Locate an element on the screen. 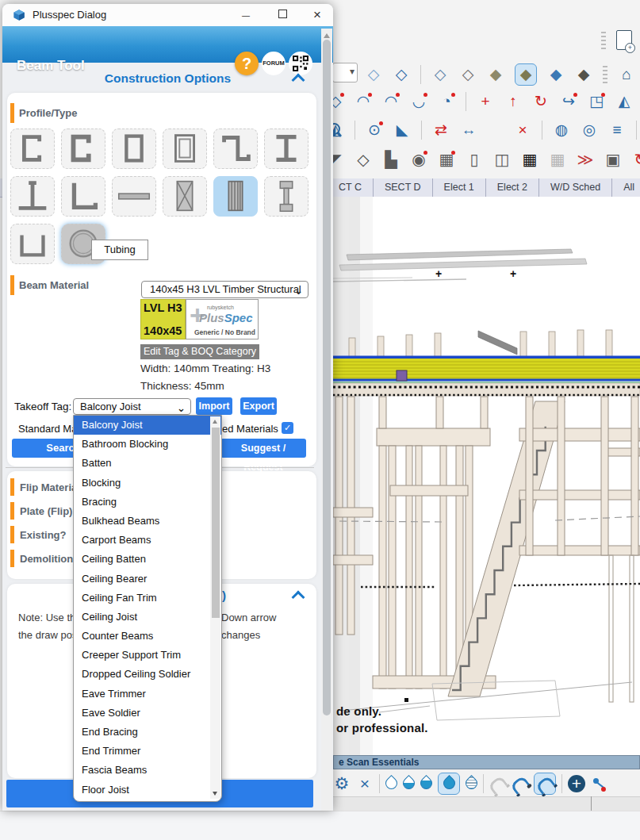 The image size is (640, 840). house-component-icon: ⌂ is located at coordinates (627, 75).